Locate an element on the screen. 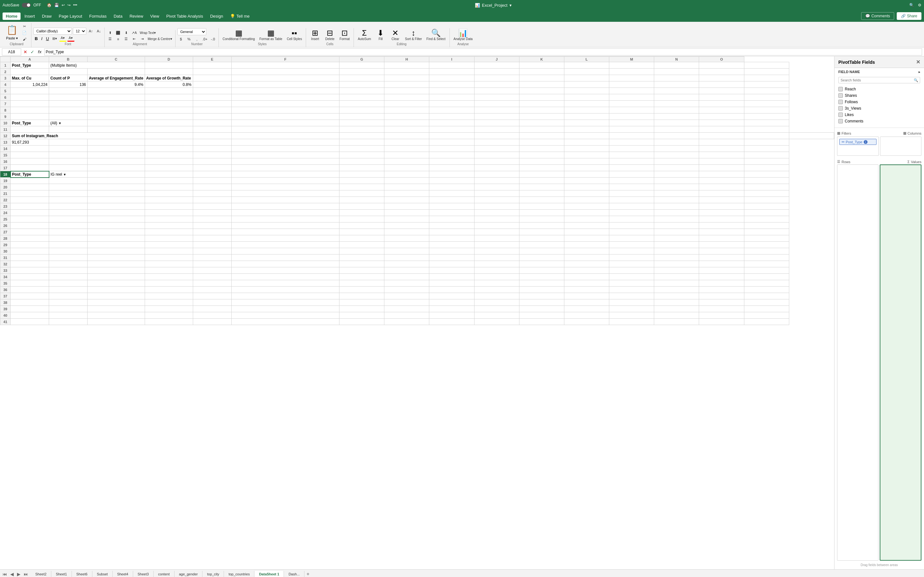 This screenshot has width=924, height=577. sort-filter-button: ↕ Sort & Filter is located at coordinates (413, 35).